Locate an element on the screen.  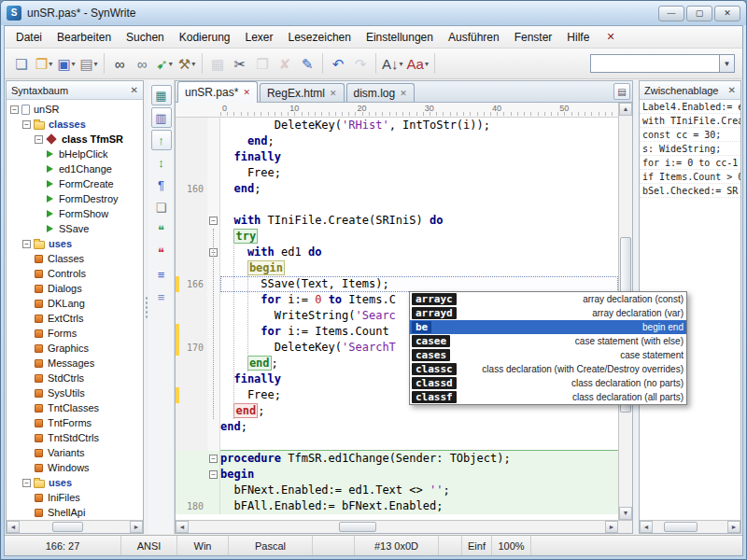
code-line: Free; is located at coordinates (397, 174).